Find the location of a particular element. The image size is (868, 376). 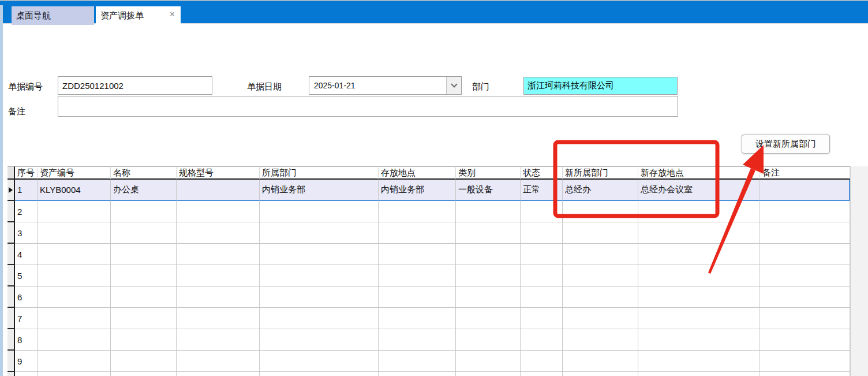

header-cell: 规格型号 is located at coordinates (218, 173).